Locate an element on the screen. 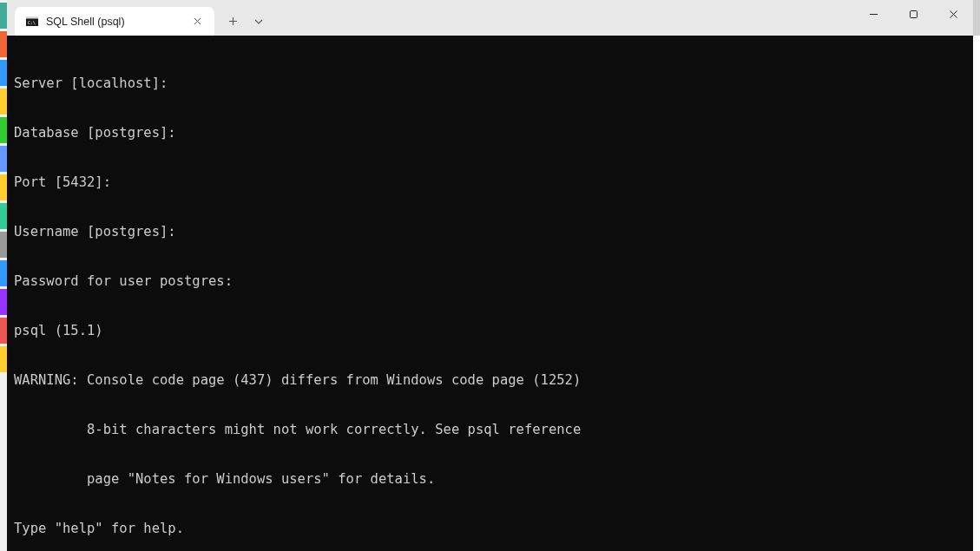 The height and width of the screenshot is (551, 980). window-controls is located at coordinates (913, 14).